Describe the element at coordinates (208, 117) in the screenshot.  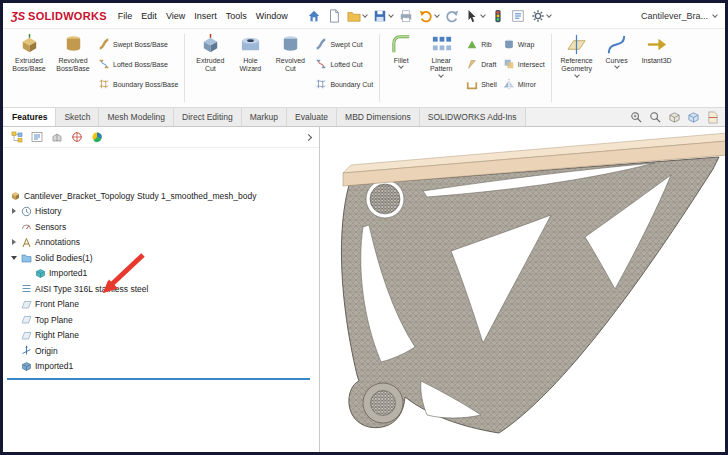
I see `tab-direct-editing: Direct Editing` at that location.